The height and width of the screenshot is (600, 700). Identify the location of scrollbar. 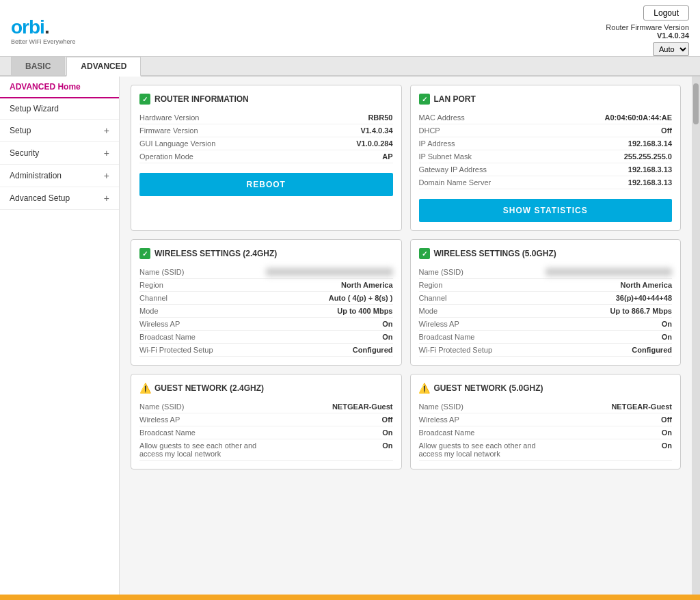
(696, 336).